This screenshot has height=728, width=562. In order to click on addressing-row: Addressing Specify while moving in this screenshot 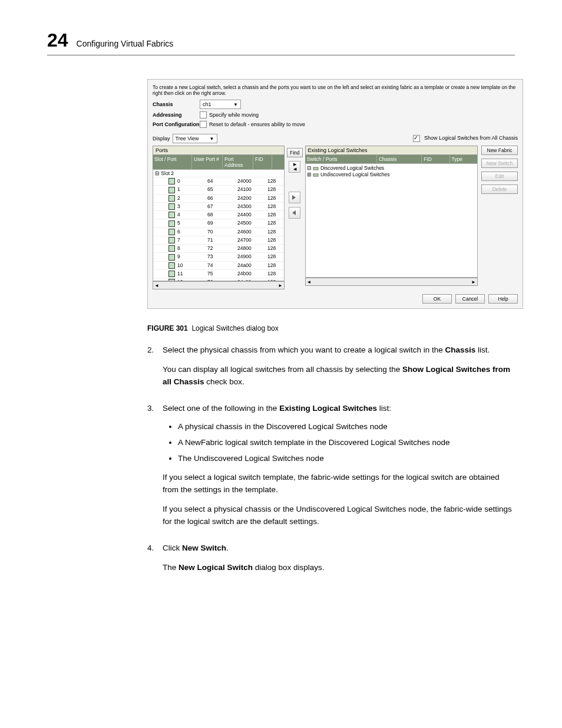, I will do `click(335, 115)`.